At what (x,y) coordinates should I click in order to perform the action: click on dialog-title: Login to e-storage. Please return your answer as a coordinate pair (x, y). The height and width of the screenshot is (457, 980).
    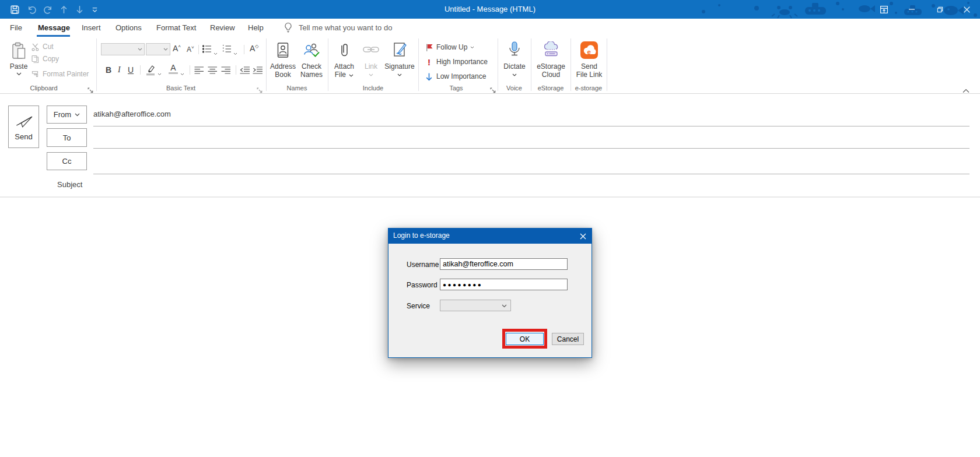
    Looking at the image, I should click on (421, 235).